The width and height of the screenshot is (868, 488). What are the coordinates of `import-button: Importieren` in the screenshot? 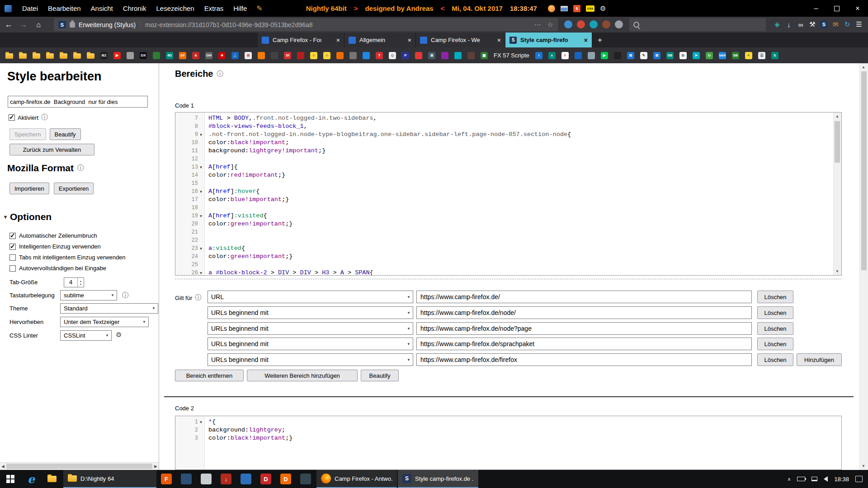 It's located at (29, 188).